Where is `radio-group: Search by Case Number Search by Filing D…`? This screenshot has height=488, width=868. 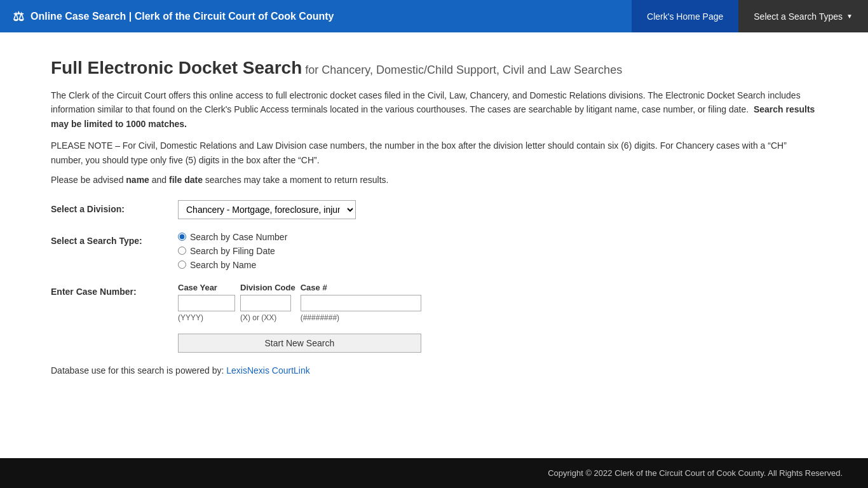 radio-group: Search by Case Number Search by Filing D… is located at coordinates (233, 251).